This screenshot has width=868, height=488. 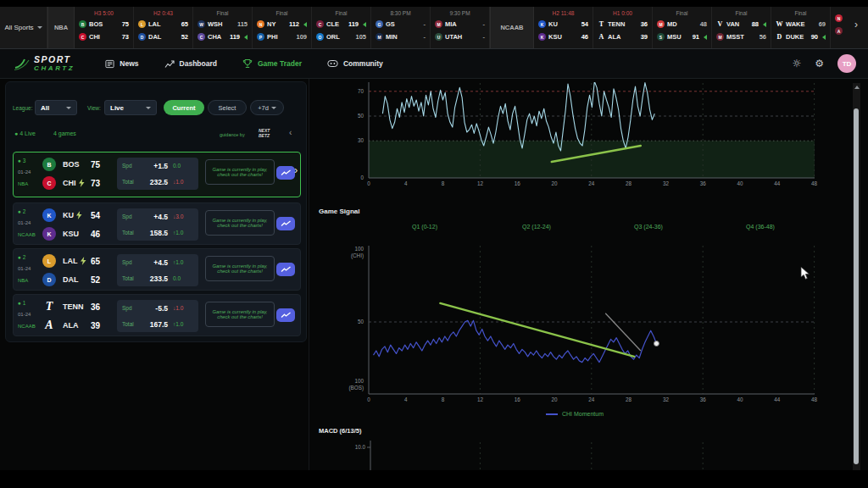 I want to click on settings-gear-icon: ⚙, so click(x=819, y=64).